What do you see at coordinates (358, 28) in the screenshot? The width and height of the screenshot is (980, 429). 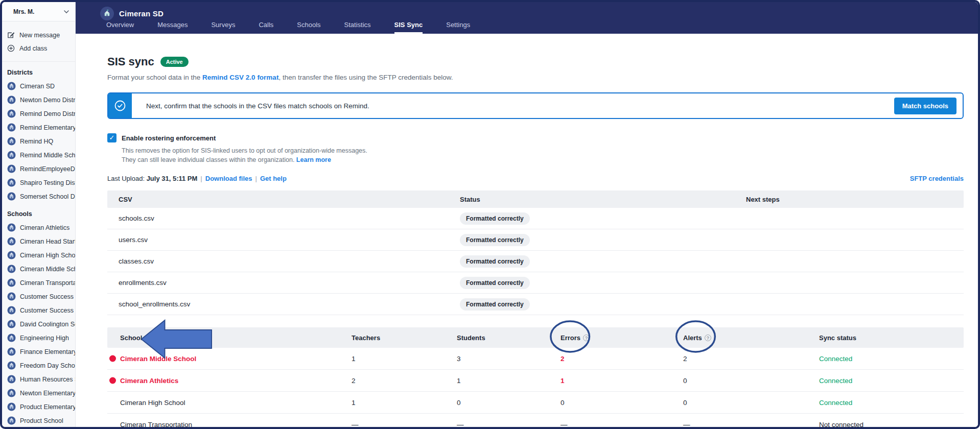 I see `tab-statistics: Statistics` at bounding box center [358, 28].